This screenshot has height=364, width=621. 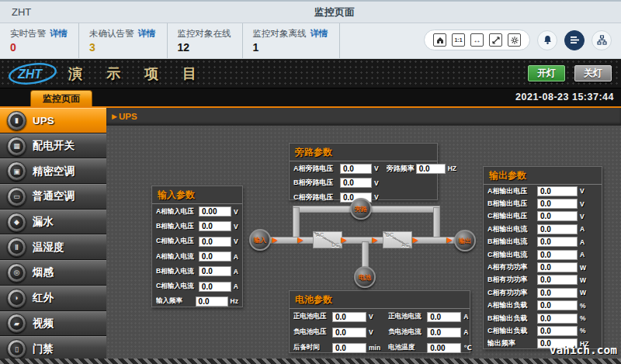 I want to click on converter-label: DC, so click(x=390, y=234).